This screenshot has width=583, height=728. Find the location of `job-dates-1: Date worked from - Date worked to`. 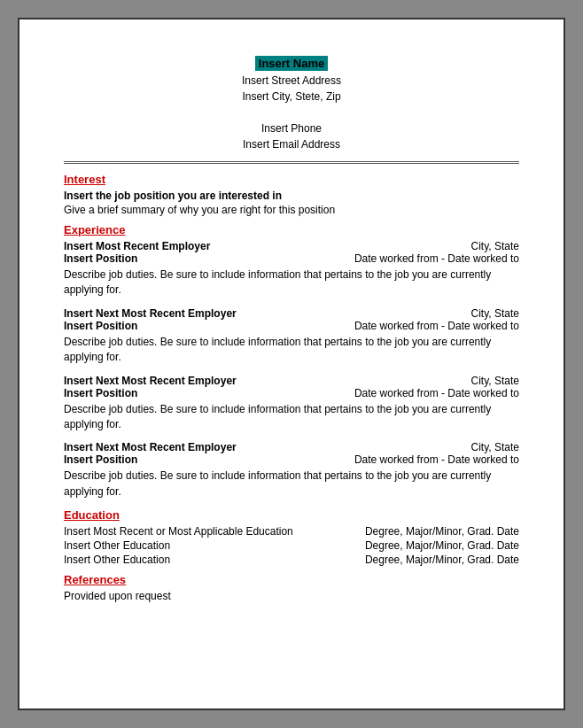

job-dates-1: Date worked from - Date worked to is located at coordinates (437, 259).